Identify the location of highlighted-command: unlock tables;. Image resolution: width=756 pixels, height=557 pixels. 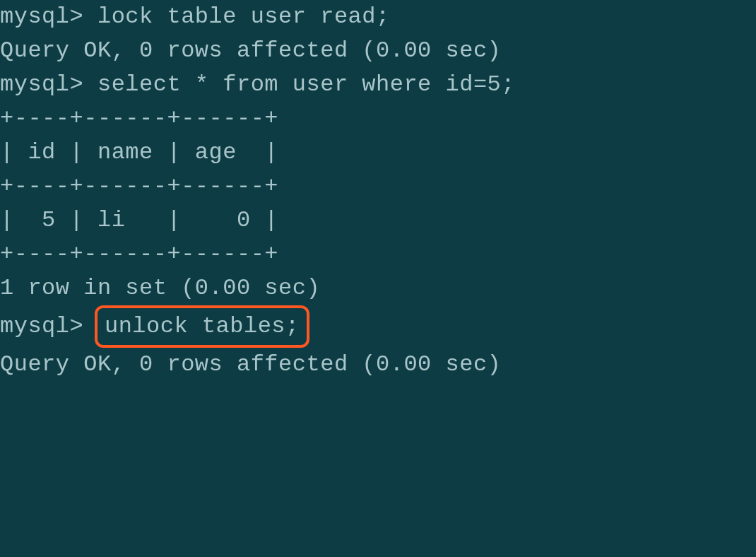
(202, 327).